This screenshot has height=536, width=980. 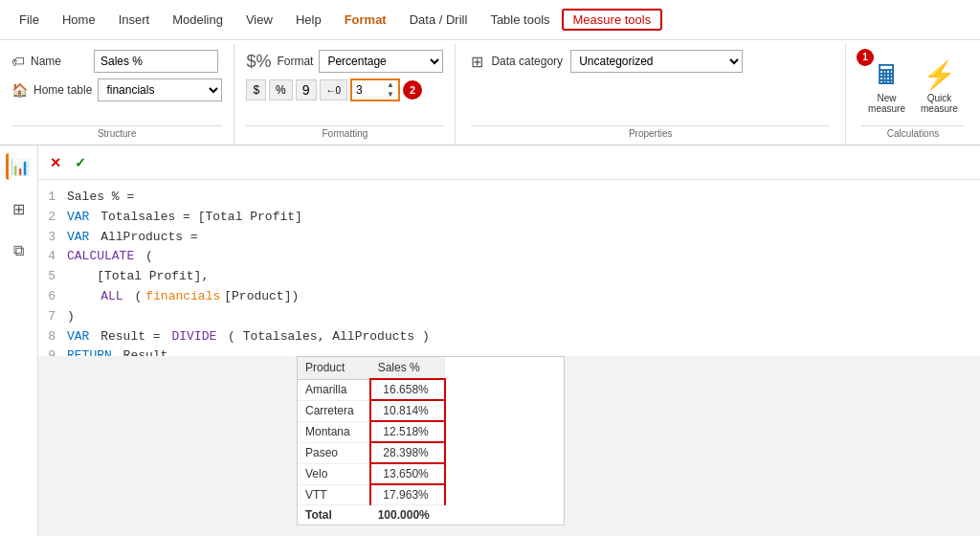 I want to click on menu-help: Help, so click(x=308, y=19).